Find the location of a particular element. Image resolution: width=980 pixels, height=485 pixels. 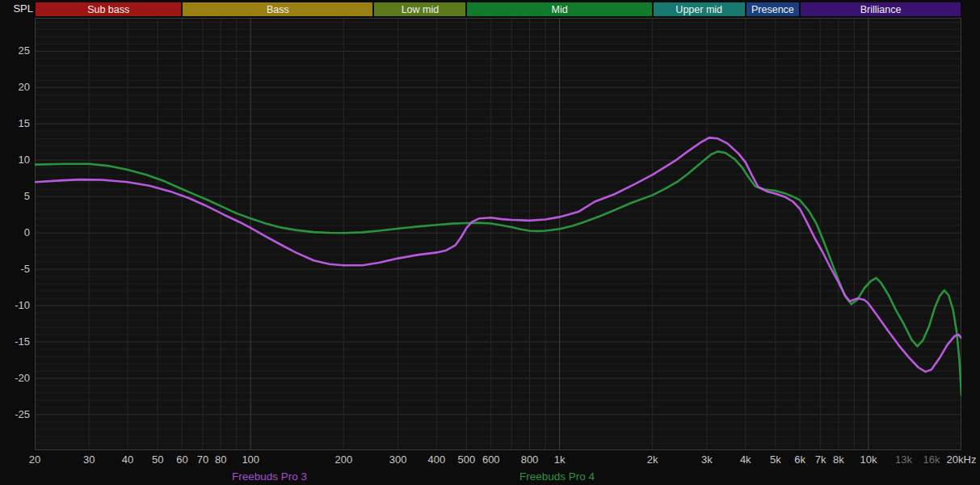

x-tick-60: 60 is located at coordinates (182, 460).